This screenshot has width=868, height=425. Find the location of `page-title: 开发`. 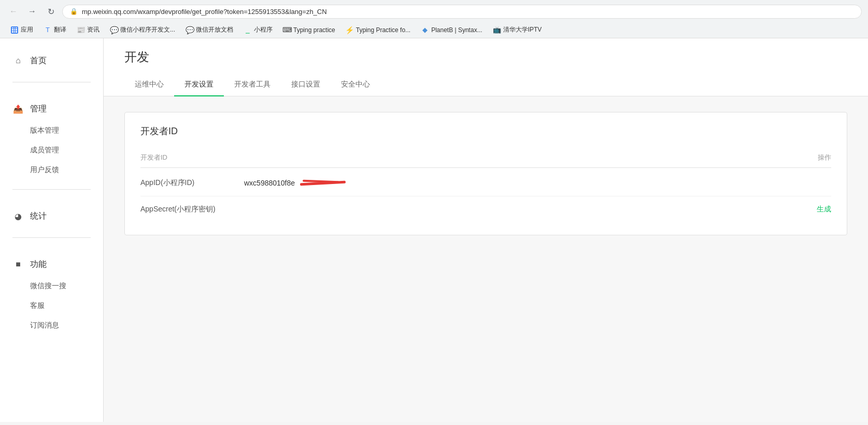

page-title: 开发 is located at coordinates (486, 61).